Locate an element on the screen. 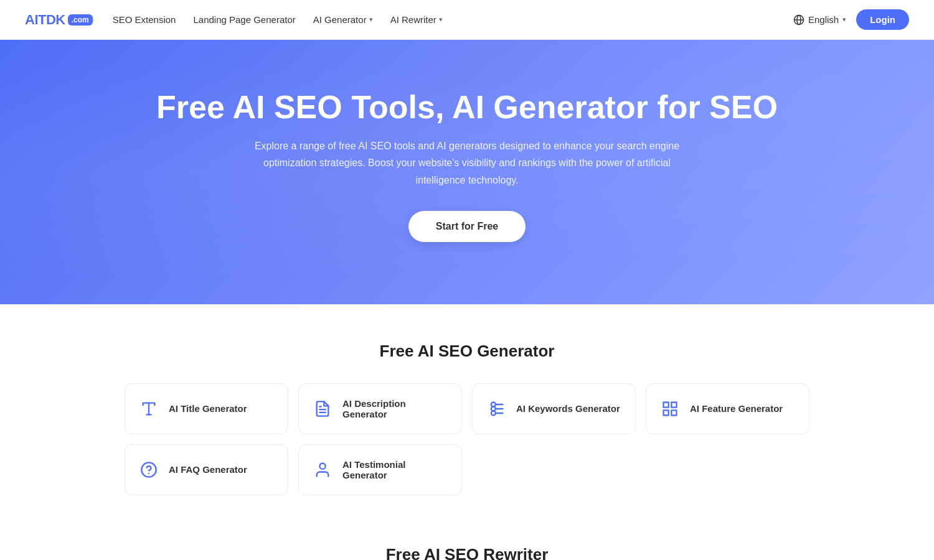 The width and height of the screenshot is (934, 560). ai-generator-chevron: ▾ is located at coordinates (371, 20).